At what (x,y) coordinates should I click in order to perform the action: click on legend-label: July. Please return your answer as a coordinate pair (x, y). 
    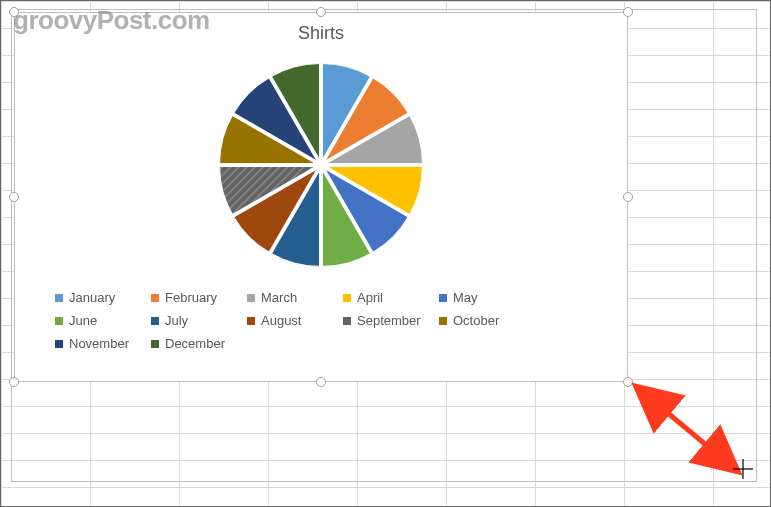
    Looking at the image, I should click on (176, 320).